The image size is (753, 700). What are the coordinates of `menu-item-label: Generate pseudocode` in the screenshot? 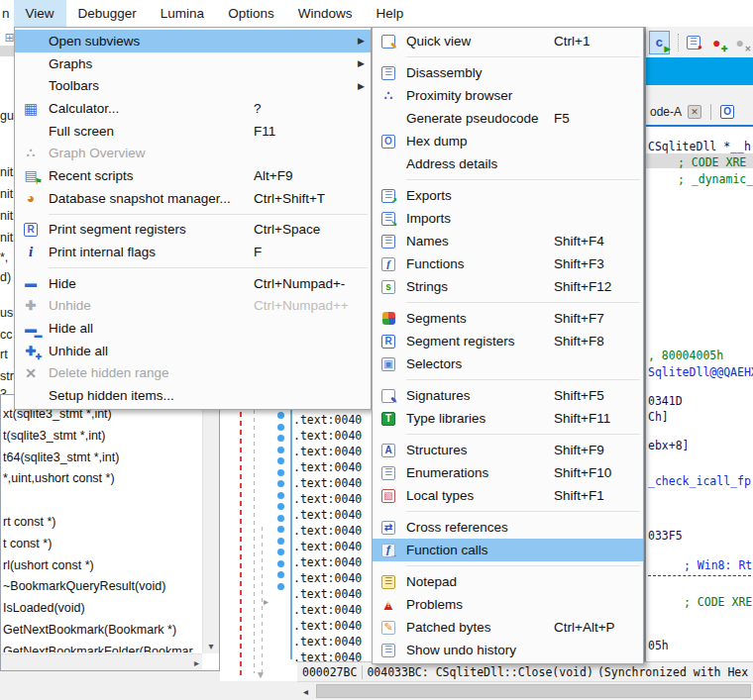 It's located at (480, 119).